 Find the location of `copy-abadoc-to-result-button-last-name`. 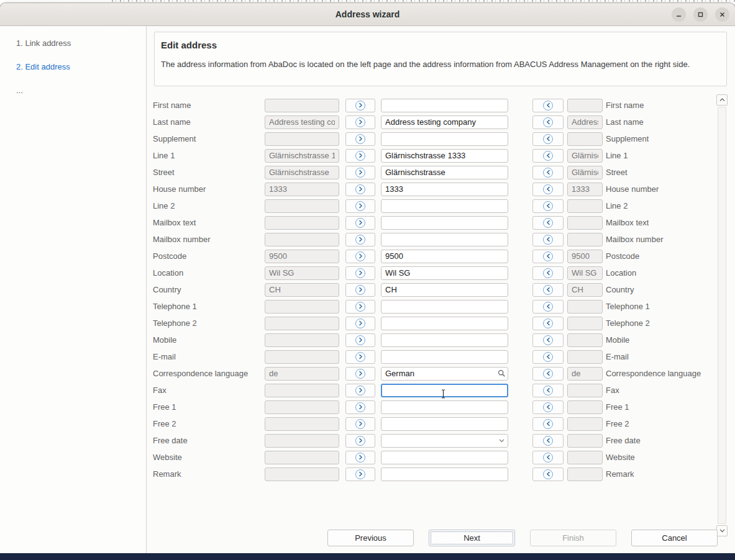

copy-abadoc-to-result-button-last-name is located at coordinates (360, 122).